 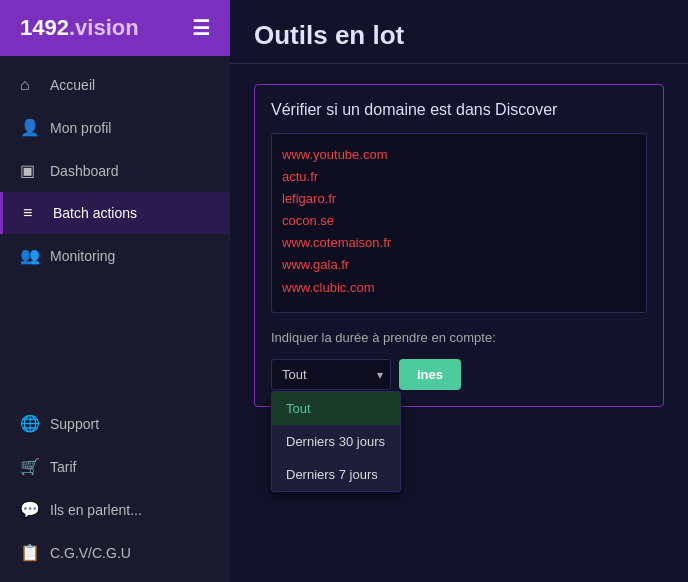 I want to click on duration-dropdown: Tout Derniers 30 jours Derniers 7 jours, so click(x=336, y=442).